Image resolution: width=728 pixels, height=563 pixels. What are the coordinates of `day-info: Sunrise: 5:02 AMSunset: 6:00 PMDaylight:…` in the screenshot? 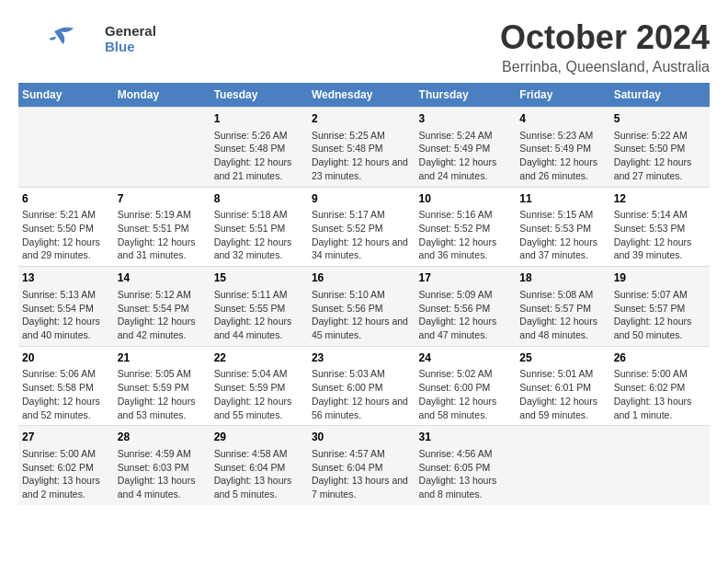 It's located at (466, 394).